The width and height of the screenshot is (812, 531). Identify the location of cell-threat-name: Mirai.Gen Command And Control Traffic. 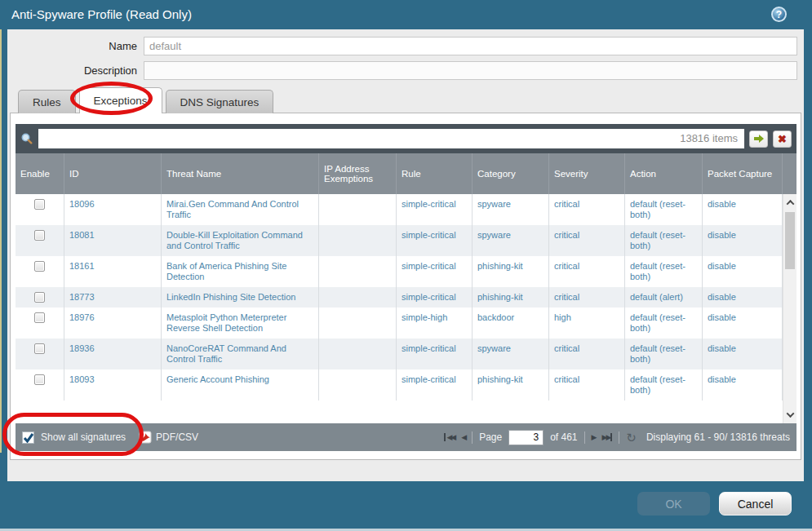
(240, 210).